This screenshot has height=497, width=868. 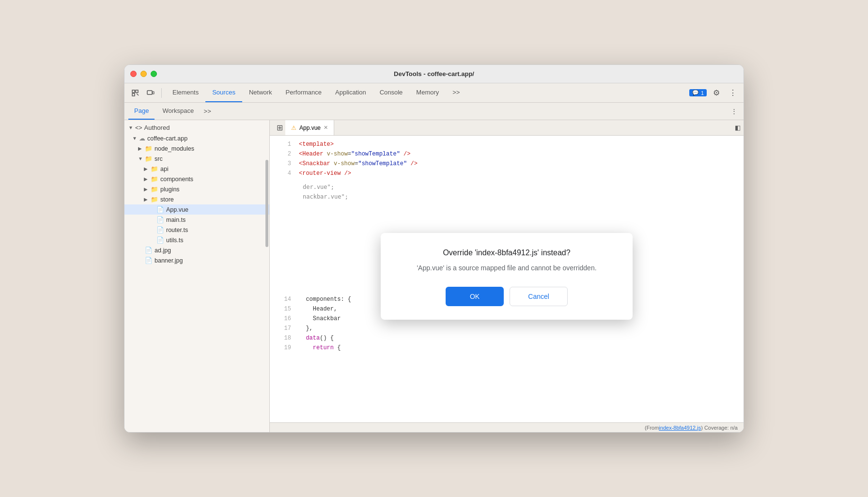 What do you see at coordinates (135, 93) in the screenshot?
I see `inspect-icon` at bounding box center [135, 93].